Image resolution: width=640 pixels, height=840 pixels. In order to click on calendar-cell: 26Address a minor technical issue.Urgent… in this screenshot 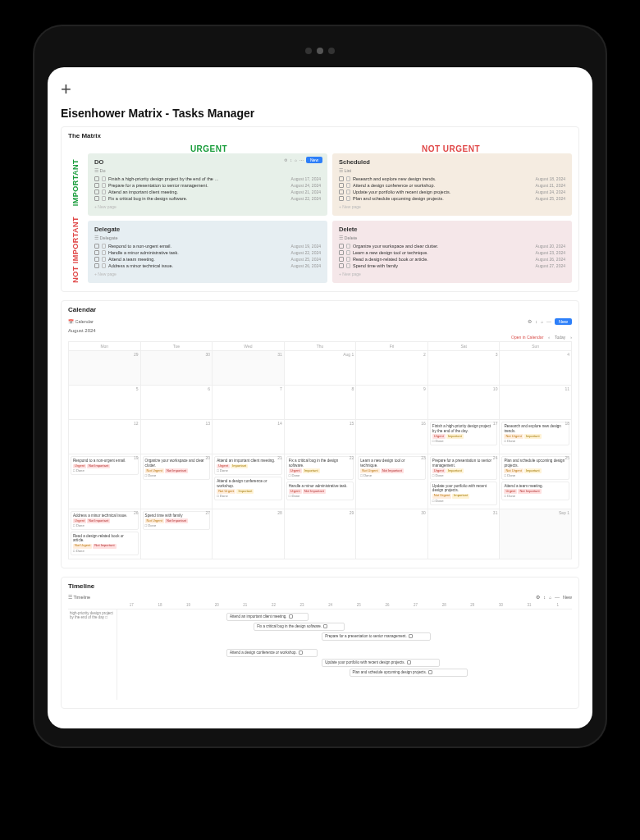, I will do `click(105, 535)`.